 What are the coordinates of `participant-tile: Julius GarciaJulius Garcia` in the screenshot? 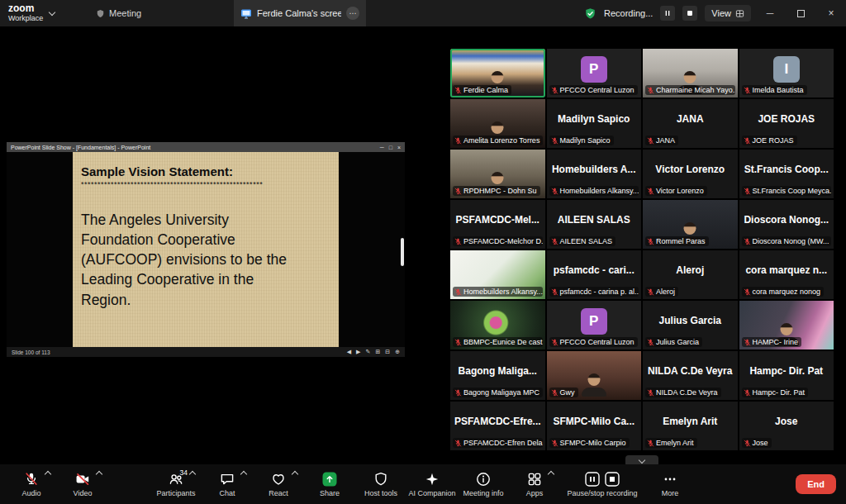 It's located at (691, 326).